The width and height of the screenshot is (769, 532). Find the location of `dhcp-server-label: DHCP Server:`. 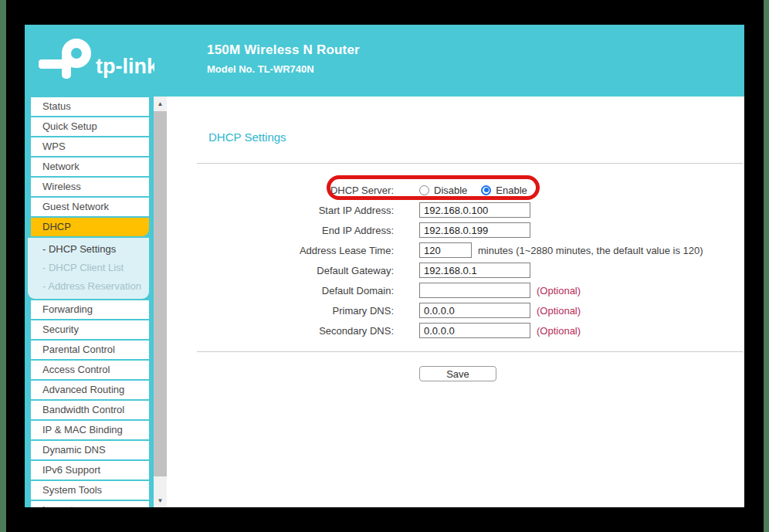

dhcp-server-label: DHCP Server: is located at coordinates (280, 190).